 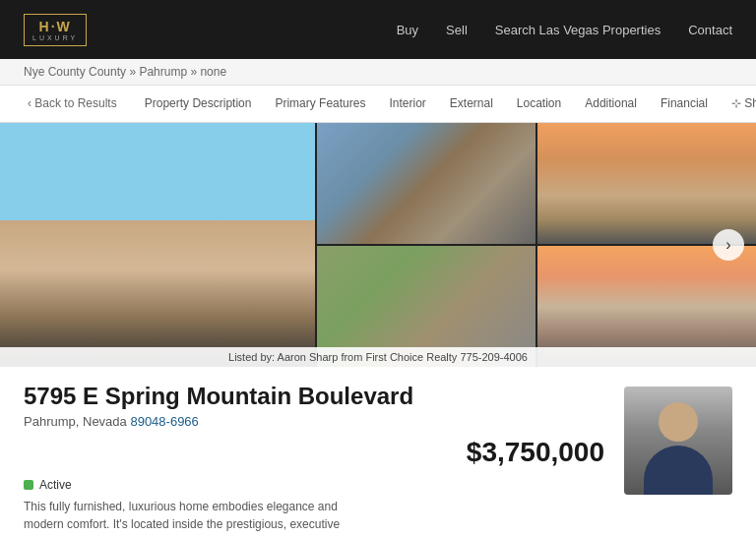 What do you see at coordinates (191, 517) in the screenshot?
I see `property-description: This fully furnished, luxurious home emb…` at bounding box center [191, 517].